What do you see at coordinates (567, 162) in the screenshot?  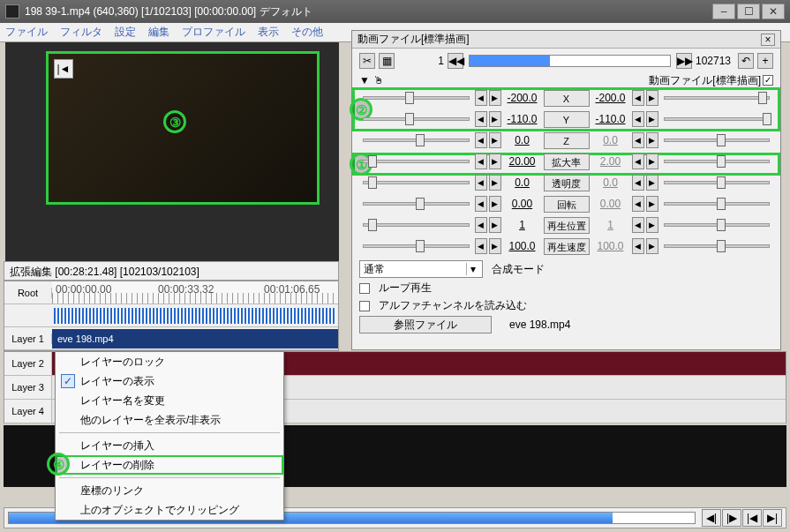 I see `param-label-button: 拡大率` at bounding box center [567, 162].